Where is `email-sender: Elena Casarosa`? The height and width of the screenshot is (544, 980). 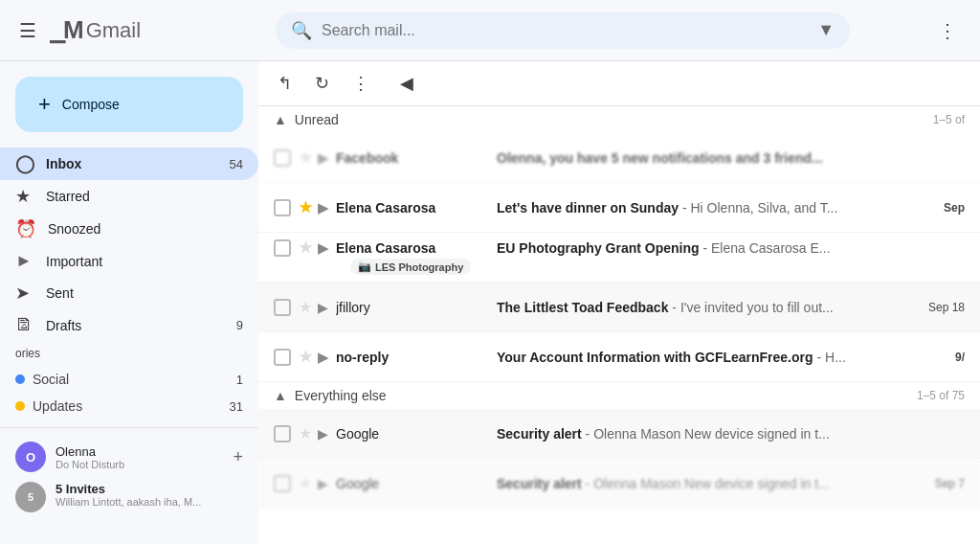 email-sender: Elena Casarosa is located at coordinates (412, 208).